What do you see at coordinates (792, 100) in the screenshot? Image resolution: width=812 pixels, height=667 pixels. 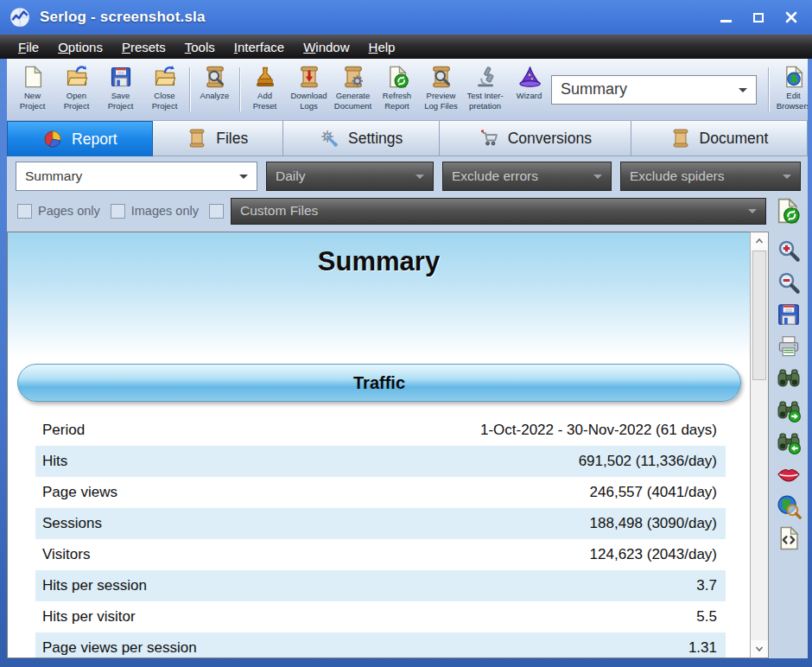 I see `edit-browsers-label: Edit Browsers` at bounding box center [792, 100].